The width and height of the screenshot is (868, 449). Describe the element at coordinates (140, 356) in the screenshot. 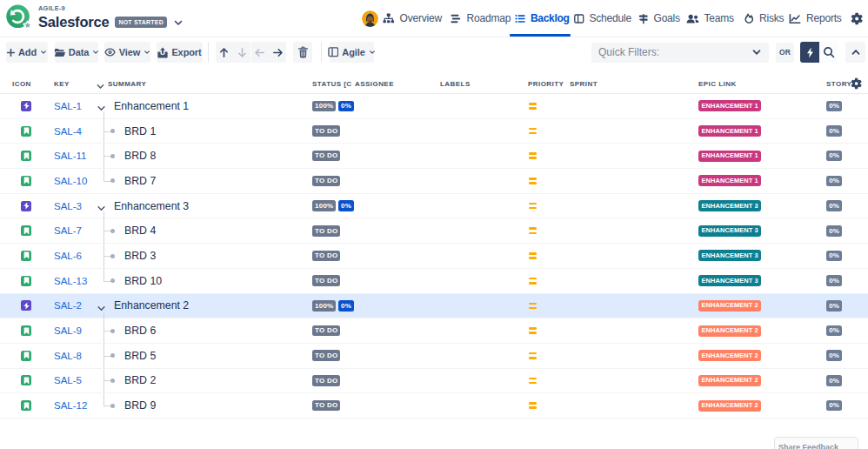

I see `issue-summary: BRD 5` at that location.